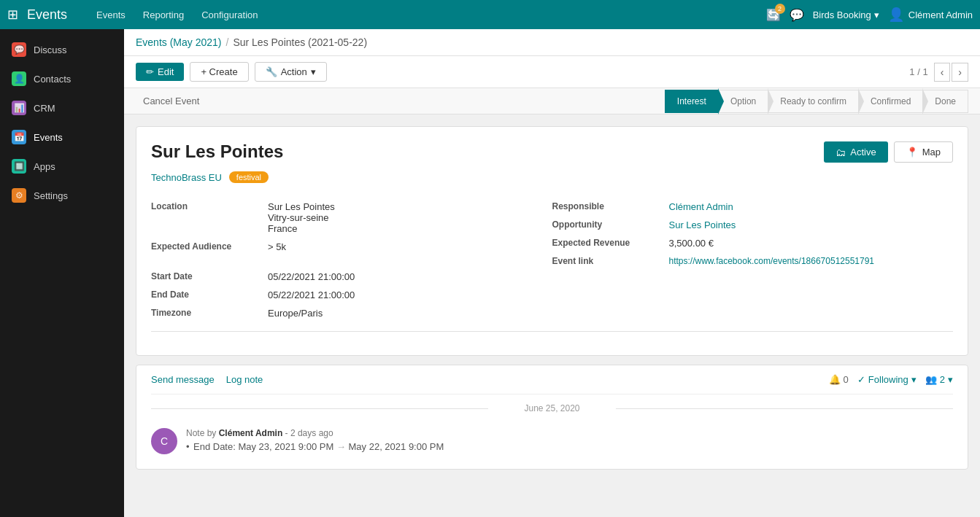 This screenshot has height=517, width=980. What do you see at coordinates (552, 42) in the screenshot?
I see `breadcrumb: Events (May 2021) / Sur Les Pointes (202…` at bounding box center [552, 42].